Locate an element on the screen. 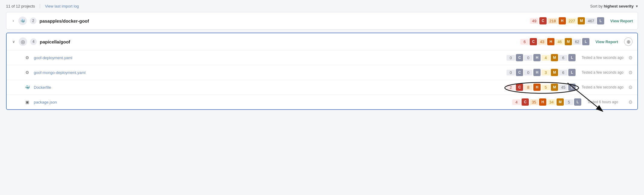 This screenshot has height=195, width=644. sub-row-package-json: ▣ package.json 4 C 35 H 34 M 5 L Tested … is located at coordinates (322, 102).